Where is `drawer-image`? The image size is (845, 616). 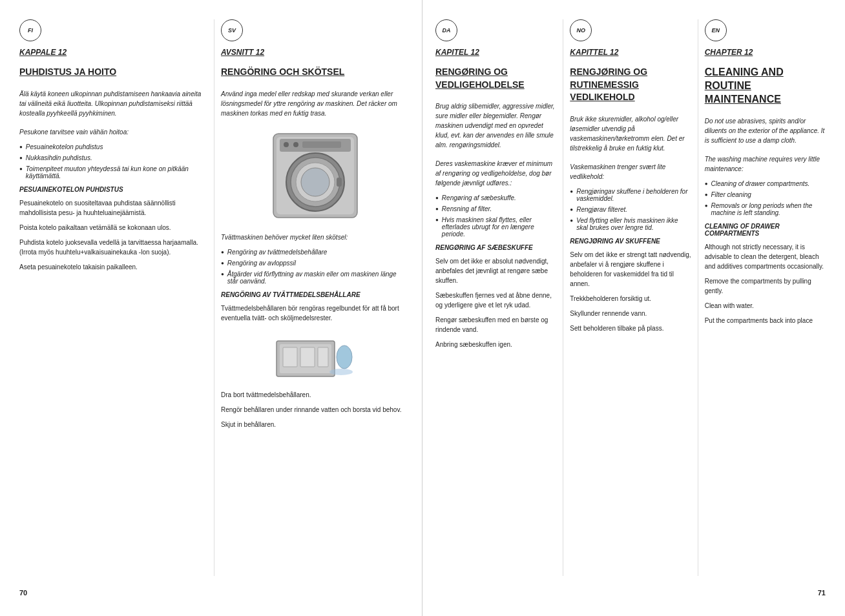 drawer-image is located at coordinates (315, 357).